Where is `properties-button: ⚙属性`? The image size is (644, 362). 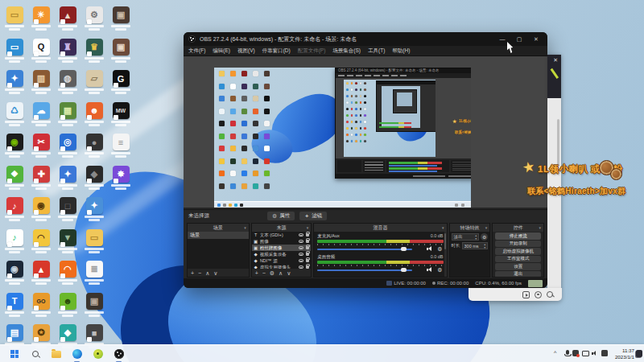 properties-button: ⚙属性 is located at coordinates (281, 216).